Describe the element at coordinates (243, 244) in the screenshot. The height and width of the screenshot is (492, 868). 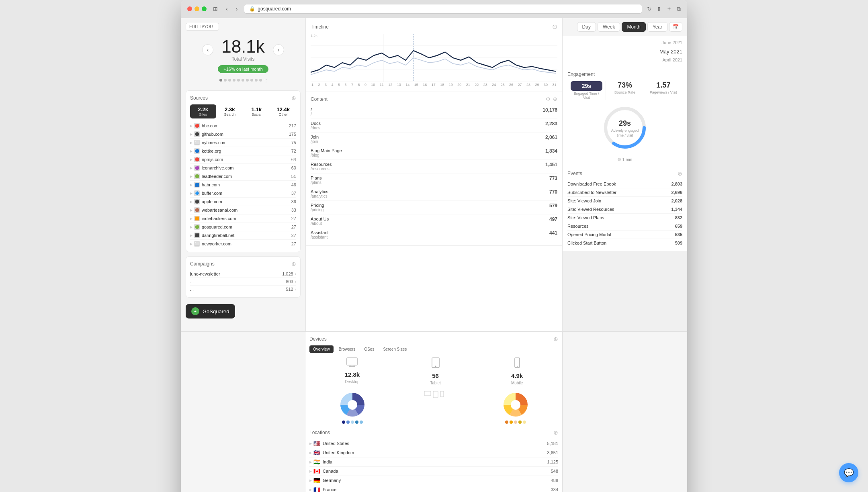
I see `list-item: ▶ ⬜ newyorker.com 27` at that location.